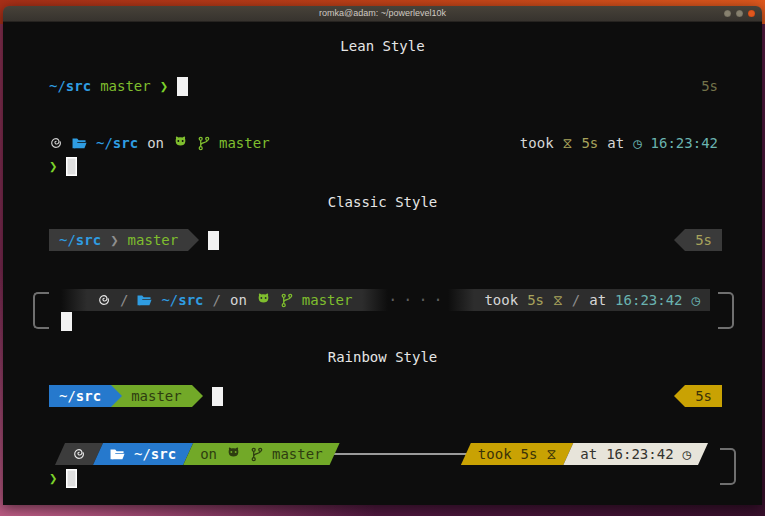  Describe the element at coordinates (382, 357) in the screenshot. I see `rainbow-style-heading: Rainbow Style` at that location.